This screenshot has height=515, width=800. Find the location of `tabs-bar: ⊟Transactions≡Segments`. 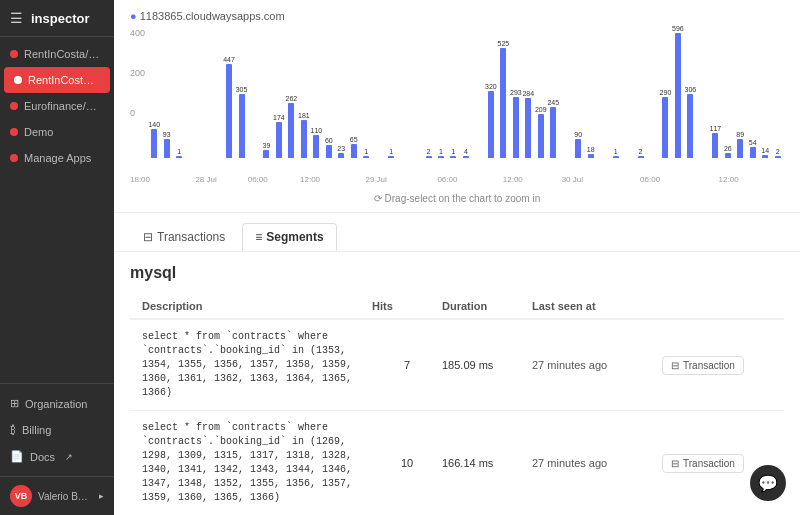

tabs-bar: ⊟Transactions≡Segments is located at coordinates (457, 232).